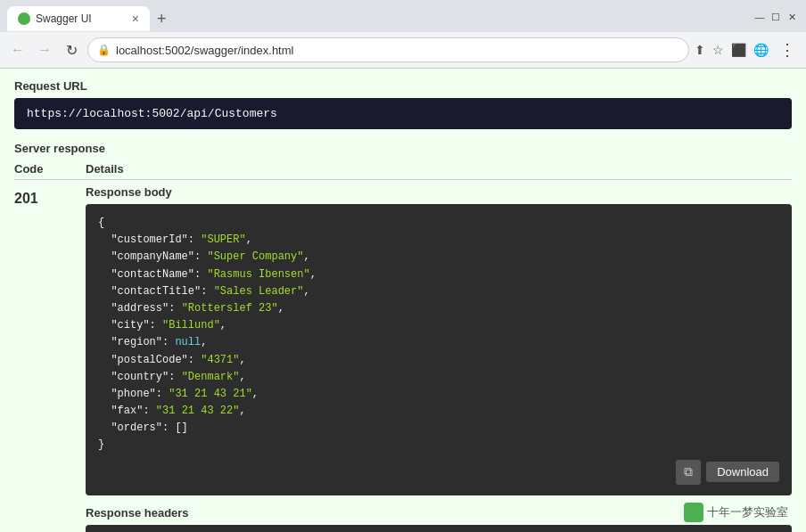  Describe the element at coordinates (45, 196) in the screenshot. I see `status-code: 201` at that location.